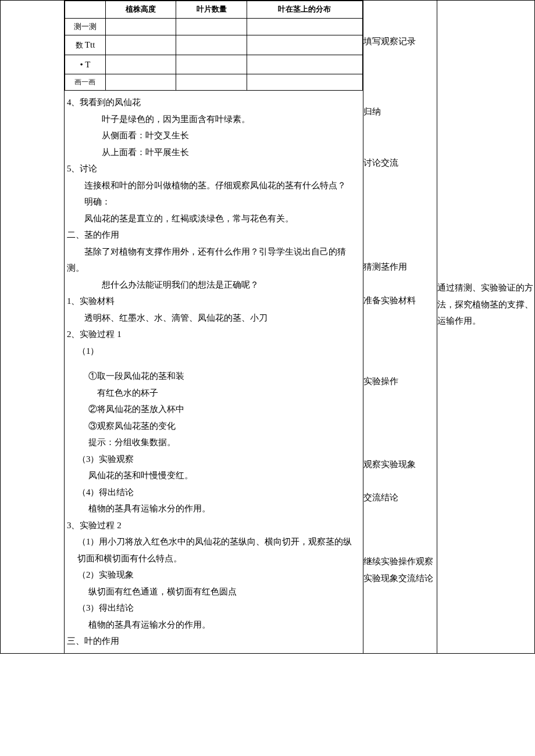  Describe the element at coordinates (212, 351) in the screenshot. I see `proc1-sub1: （1）` at that location.